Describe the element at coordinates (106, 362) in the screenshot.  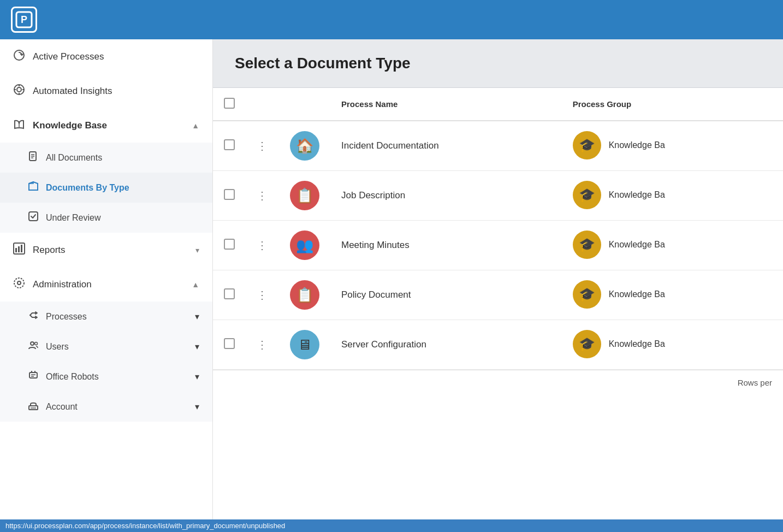
I see `administration-submenu: Processes ▾ Users ▾ Office Robots ▾` at that location.